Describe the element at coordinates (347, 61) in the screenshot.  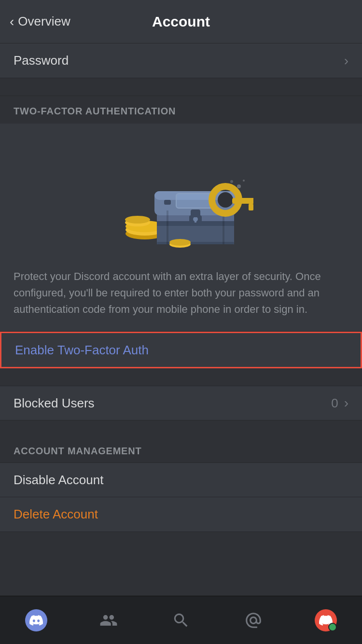
I see `chevron-right-icon: ›` at that location.